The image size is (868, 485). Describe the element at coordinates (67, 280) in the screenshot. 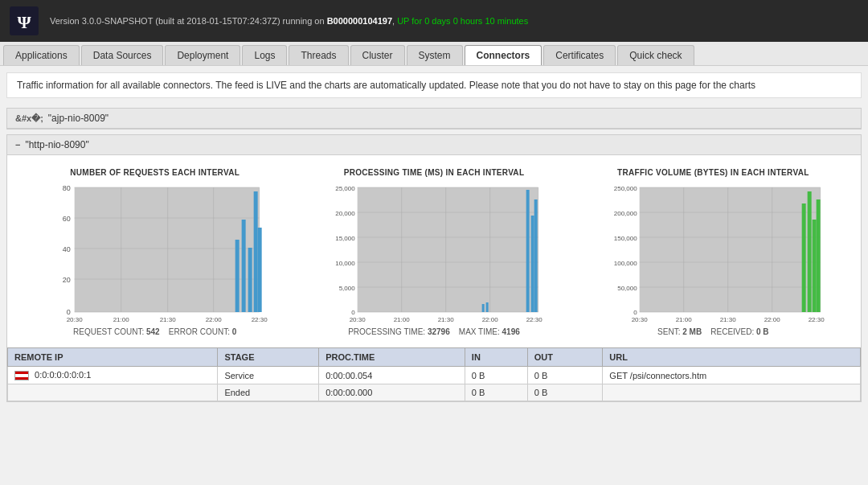

I see `svg-text: 20` at that location.